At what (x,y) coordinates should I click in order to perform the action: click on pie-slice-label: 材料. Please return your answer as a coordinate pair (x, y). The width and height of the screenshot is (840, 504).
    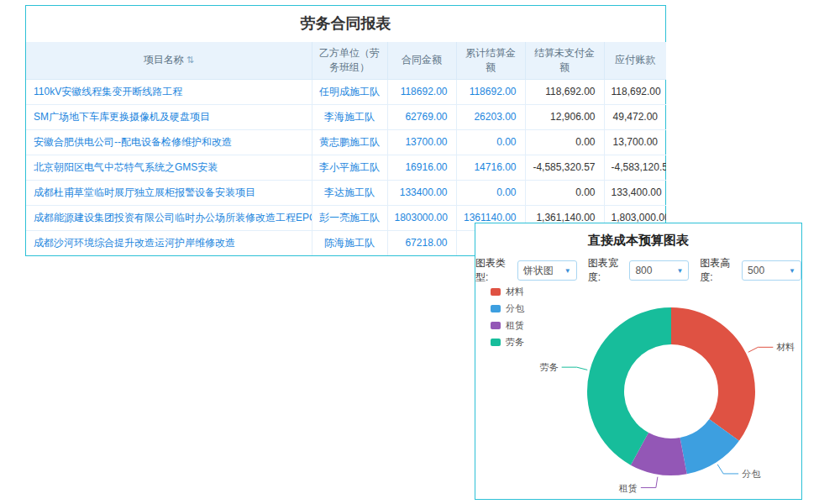
    Looking at the image, I should click on (785, 347).